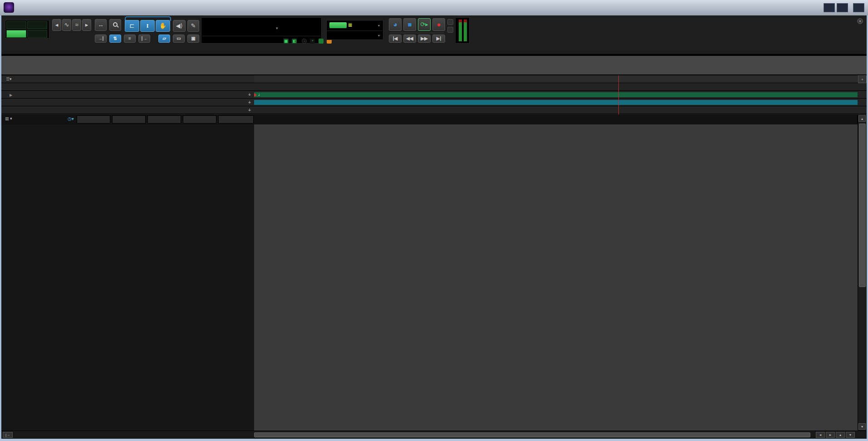 This screenshot has height=441, width=868. I want to click on mode-shuffle-button, so click(16, 25).